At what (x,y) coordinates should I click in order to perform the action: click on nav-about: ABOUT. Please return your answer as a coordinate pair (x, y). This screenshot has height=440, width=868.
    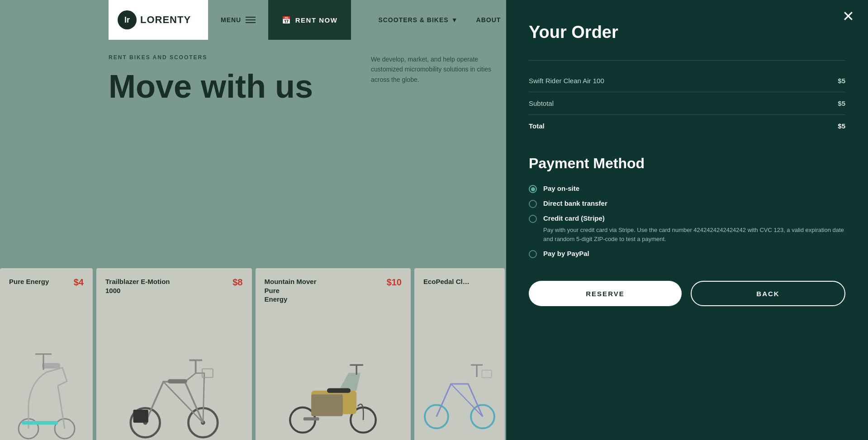
    Looking at the image, I should click on (489, 20).